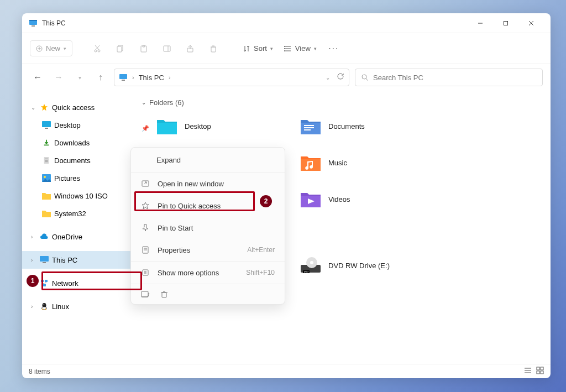  Describe the element at coordinates (528, 372) in the screenshot. I see `details-view-button` at that location.